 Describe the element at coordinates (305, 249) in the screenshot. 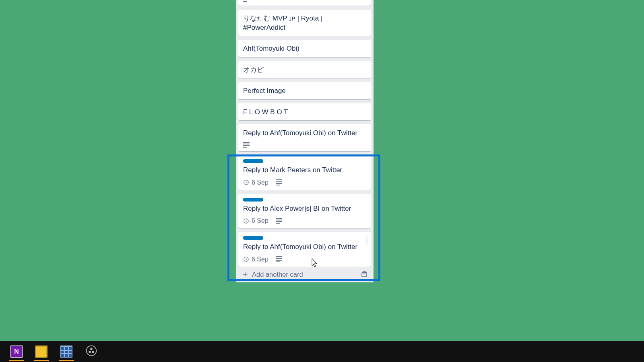

I see `trello-card: Reply to Ahf(Tomoyuki Obi) on Twitter 6 …` at that location.